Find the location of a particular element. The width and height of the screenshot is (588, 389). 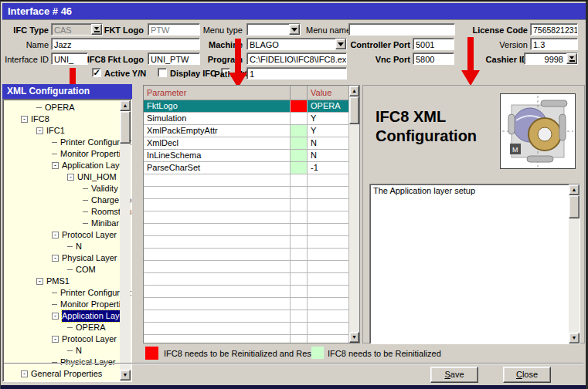

tree-item: N is located at coordinates (61, 247).